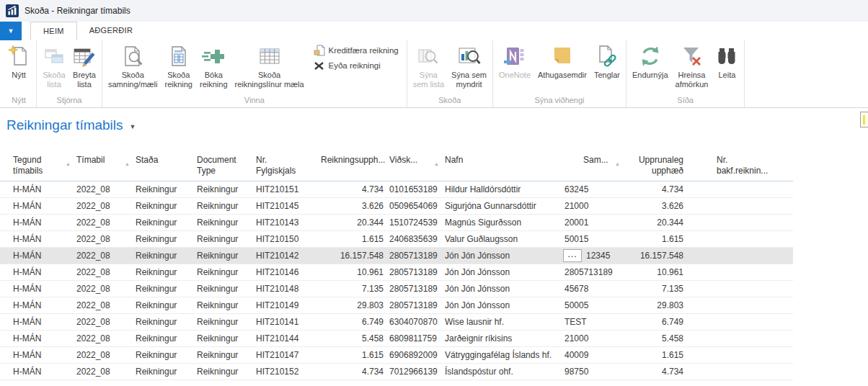  I want to click on cell-nafn: Jarðeignir ríkisins, so click(502, 338).